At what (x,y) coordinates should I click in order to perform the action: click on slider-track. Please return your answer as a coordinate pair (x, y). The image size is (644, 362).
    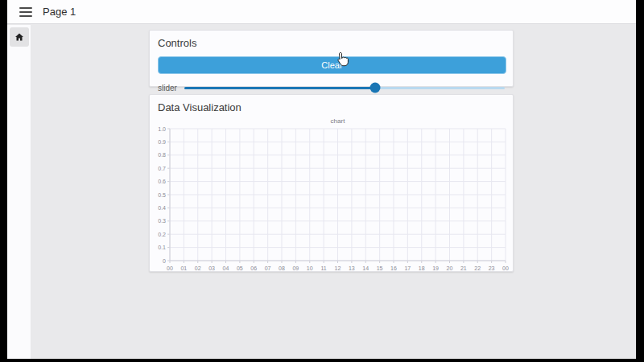
    Looking at the image, I should click on (345, 88).